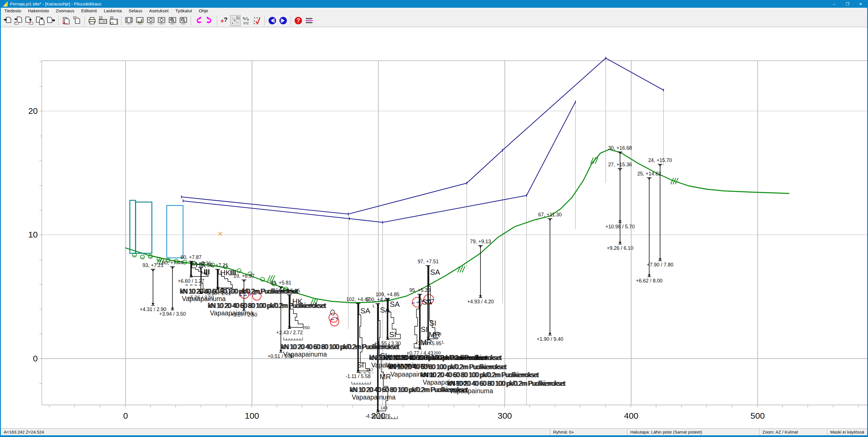 Image resolution: width=868 pixels, height=437 pixels. What do you see at coordinates (847, 4) in the screenshot?
I see `maximize-button: ❒` at bounding box center [847, 4].